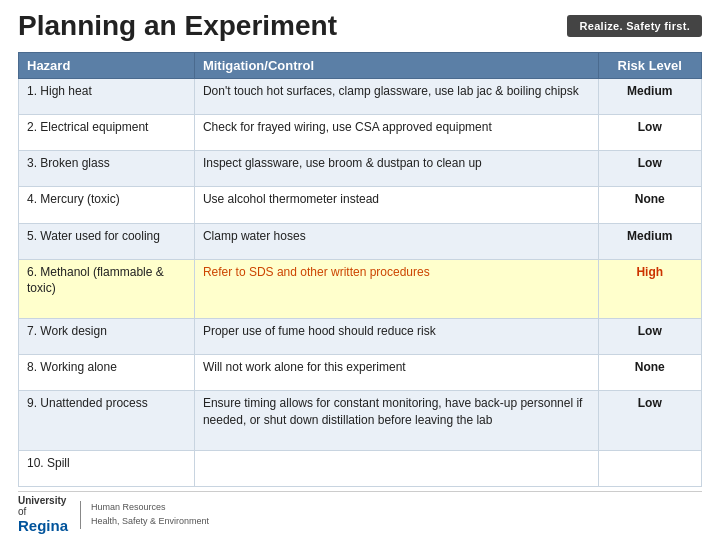  I want to click on table-header-row: Hazard Mitigation/Control Risk Level, so click(360, 66).